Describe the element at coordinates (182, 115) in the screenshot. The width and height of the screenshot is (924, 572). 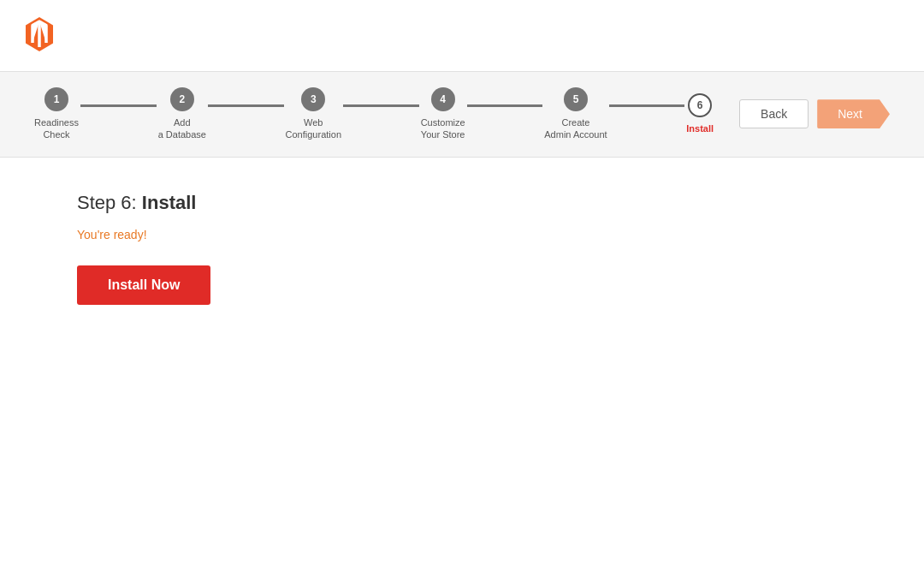
I see `step-2: 2 Adda Database` at that location.